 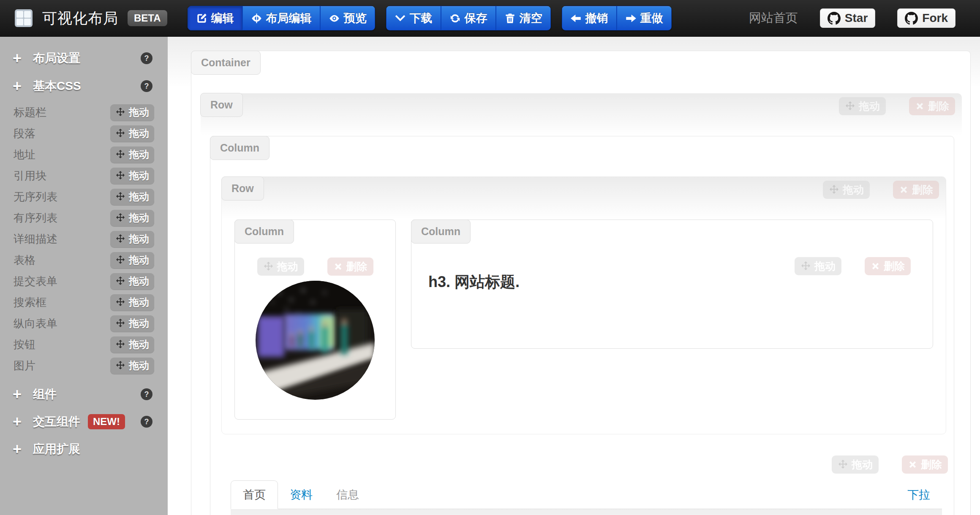 What do you see at coordinates (84, 323) in the screenshot?
I see `sidebar-item-vertical-form: 纵向表单 拖动` at bounding box center [84, 323].